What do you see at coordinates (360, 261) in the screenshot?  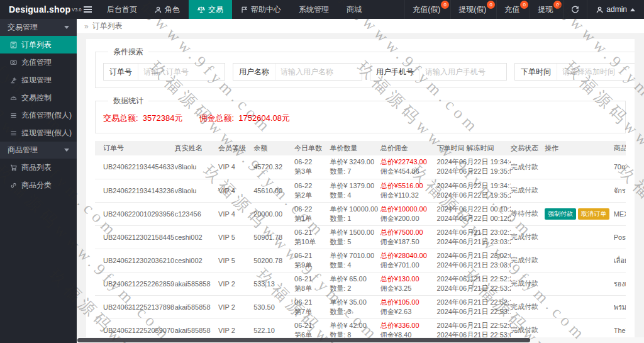 I see `table-row: UB2406212302036210 ceshi002 VIP 5 50200.…` at bounding box center [360, 261].